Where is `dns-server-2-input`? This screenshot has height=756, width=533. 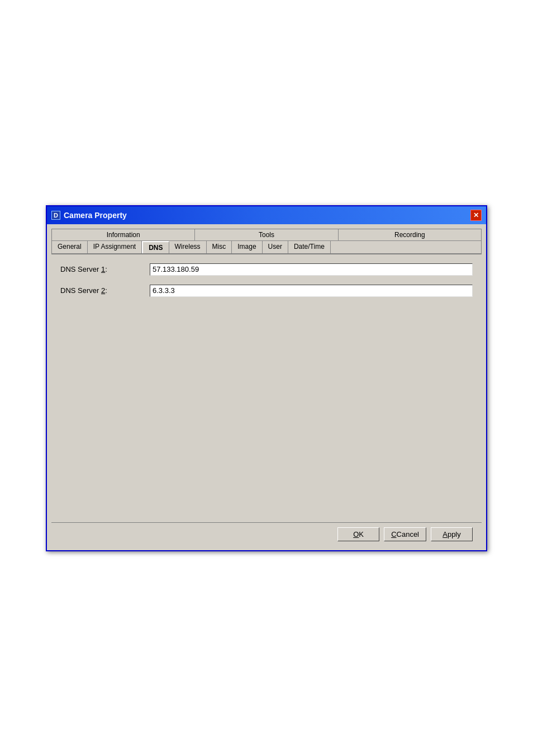
dns-server-2-input is located at coordinates (311, 291).